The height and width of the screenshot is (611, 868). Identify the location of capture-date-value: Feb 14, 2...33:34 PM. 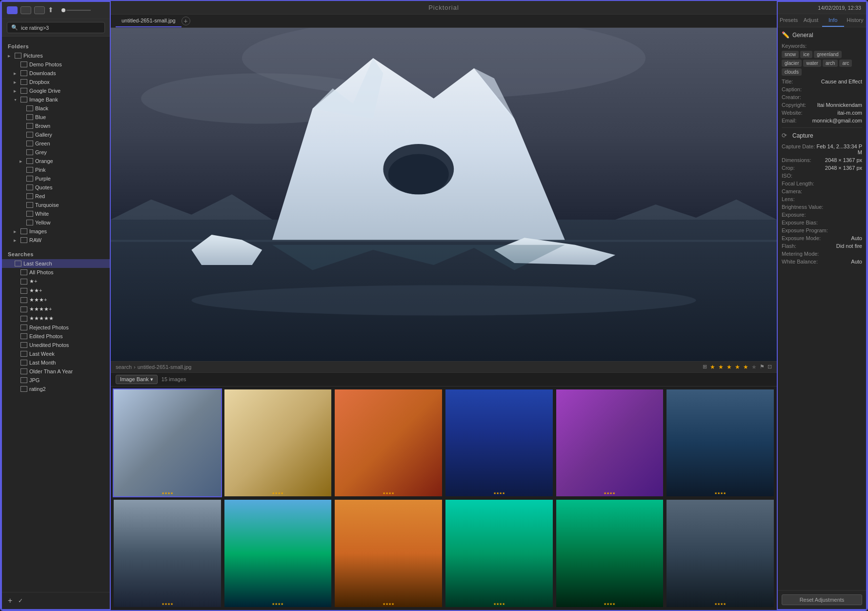
(838, 149).